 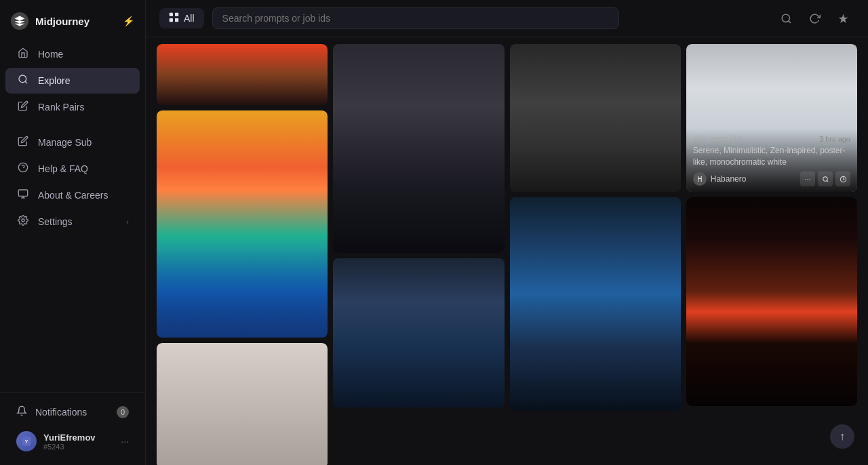 I want to click on app-logo-header: Midjourney ⚡, so click(x=73, y=19).